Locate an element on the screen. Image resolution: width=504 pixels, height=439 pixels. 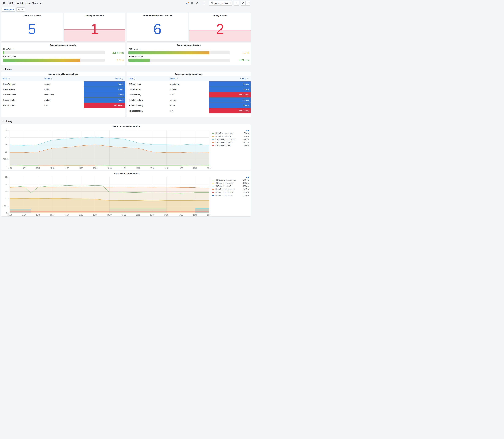
svg-text: 15:58 is located at coordinates (81, 215).